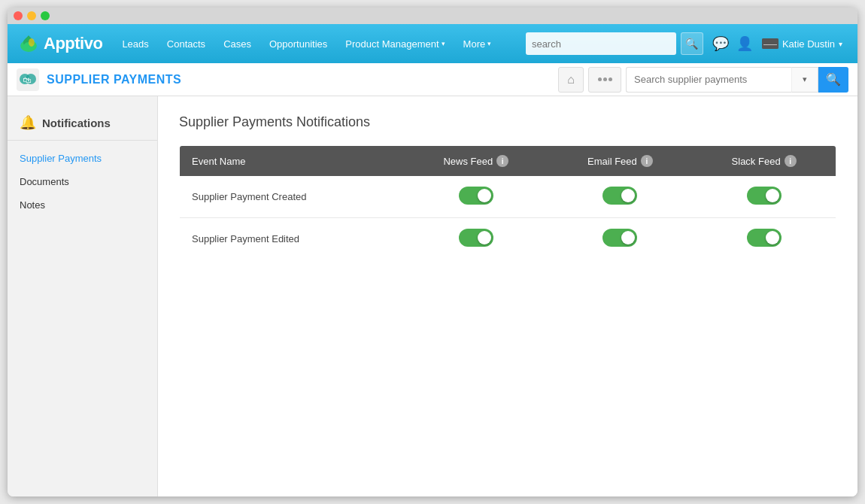 This screenshot has width=865, height=504. What do you see at coordinates (478, 44) in the screenshot?
I see `nav-more: More ▾` at bounding box center [478, 44].